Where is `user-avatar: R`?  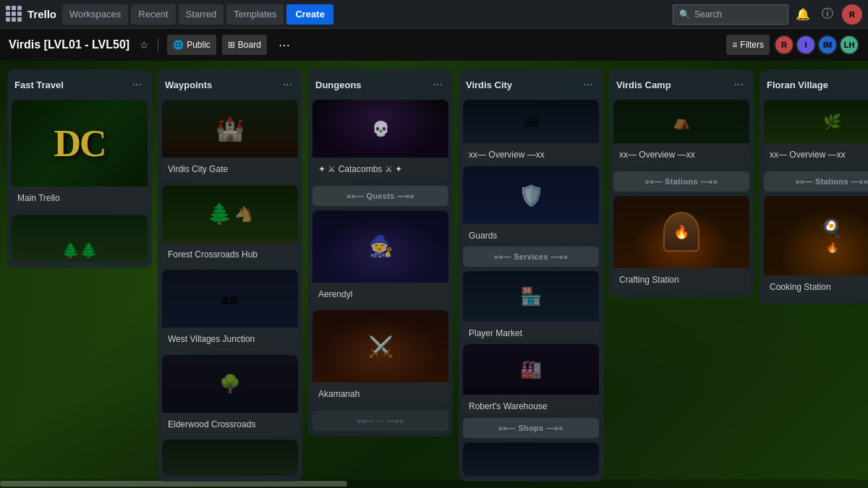
user-avatar: R is located at coordinates (852, 14).